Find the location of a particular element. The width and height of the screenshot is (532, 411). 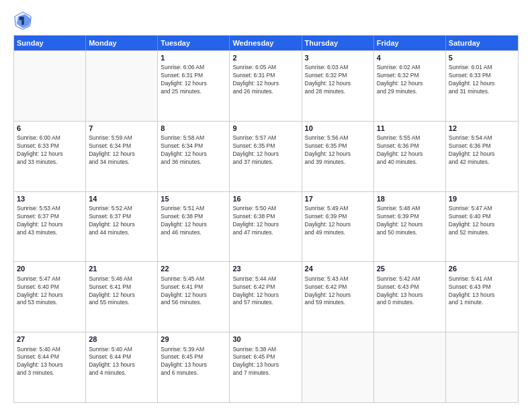

calendar-cell: 26 Sunrise: 5:41 AM Sunset: 6:43 PM Dayl… is located at coordinates (482, 297).